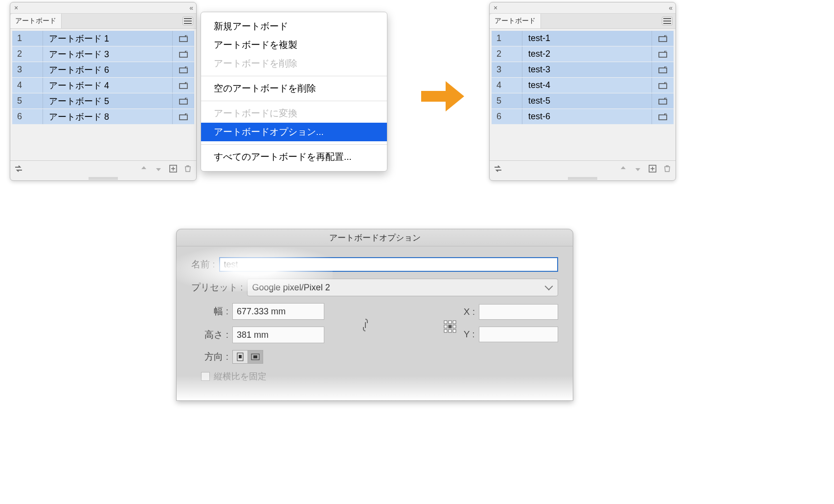 Image resolution: width=834 pixels, height=504 pixels. What do you see at coordinates (217, 287) in the screenshot?
I see `preset-label: プリセット :` at bounding box center [217, 287].